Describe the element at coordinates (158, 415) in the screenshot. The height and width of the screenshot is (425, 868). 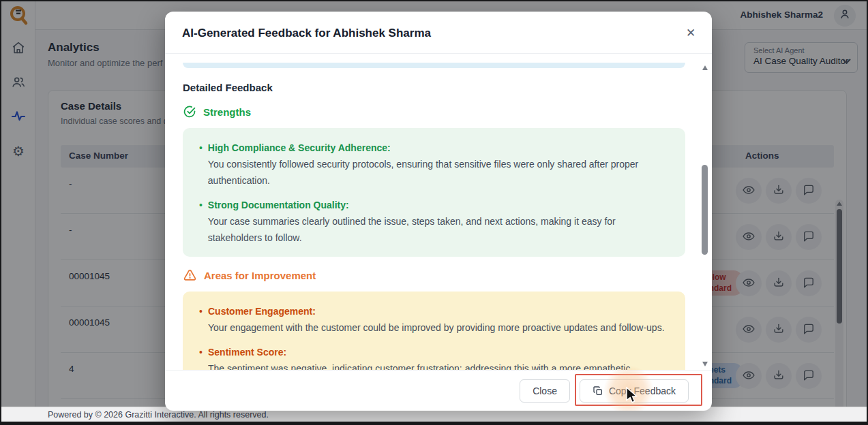
I see `copyright-text: Powered by © 2026 Grazitti Interactive. …` at that location.